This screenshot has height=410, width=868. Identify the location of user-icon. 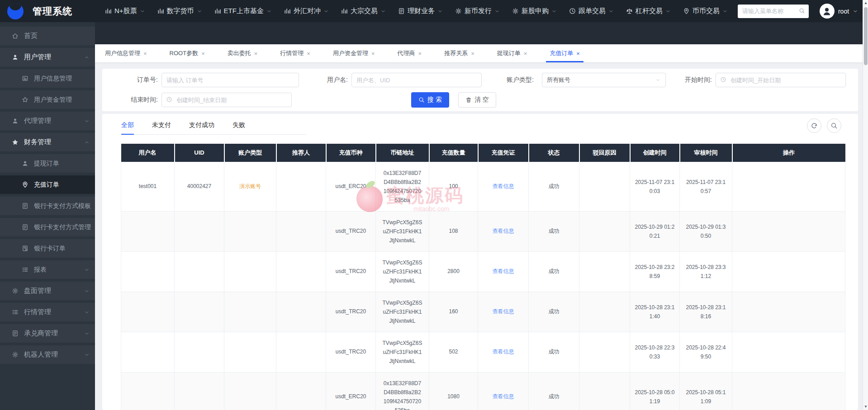
(25, 164).